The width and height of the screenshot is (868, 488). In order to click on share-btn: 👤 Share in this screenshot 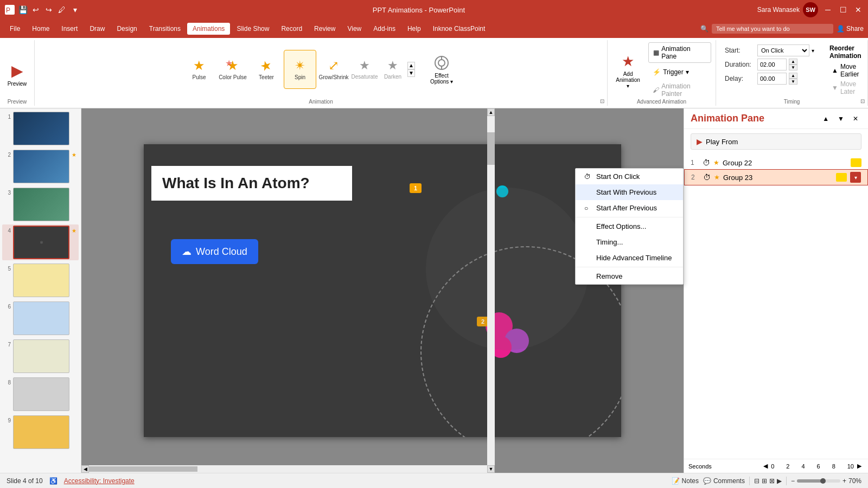, I will do `click(850, 29)`.